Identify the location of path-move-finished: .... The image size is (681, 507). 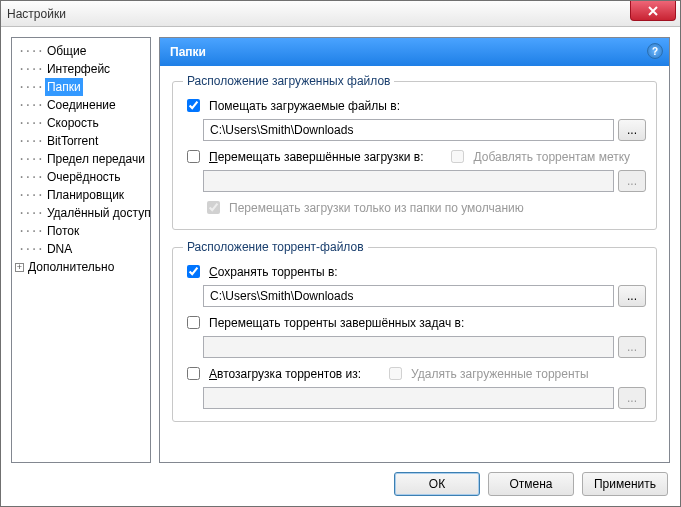
(424, 347).